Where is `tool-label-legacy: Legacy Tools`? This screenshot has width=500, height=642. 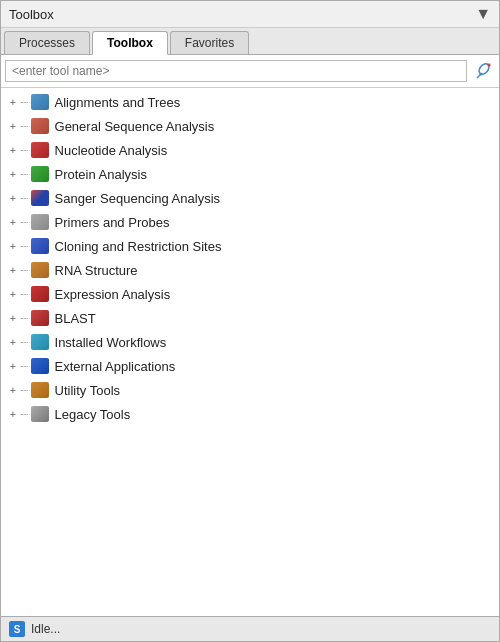 tool-label-legacy: Legacy Tools is located at coordinates (93, 414).